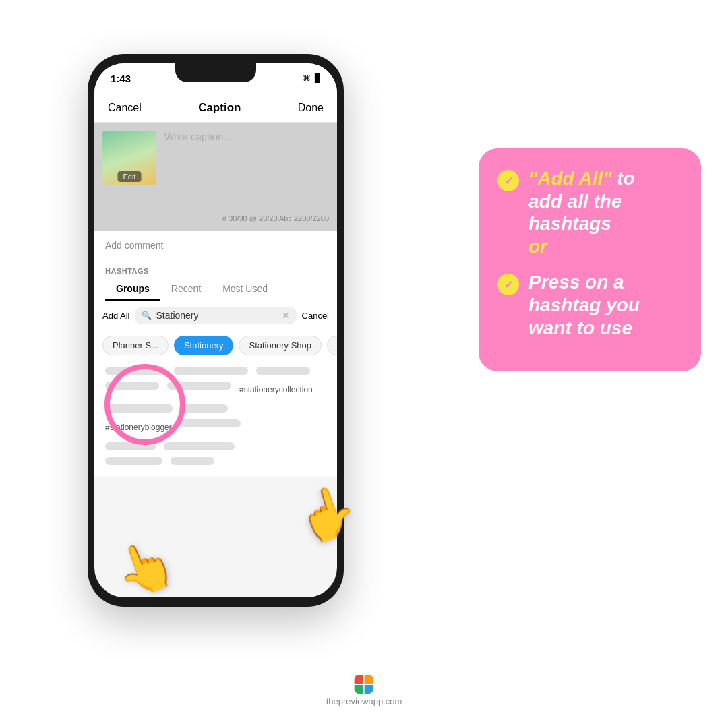  Describe the element at coordinates (590, 260) in the screenshot. I see `info-bubble: ✓ "Add All" to add all the hashtags or ✓…` at that location.